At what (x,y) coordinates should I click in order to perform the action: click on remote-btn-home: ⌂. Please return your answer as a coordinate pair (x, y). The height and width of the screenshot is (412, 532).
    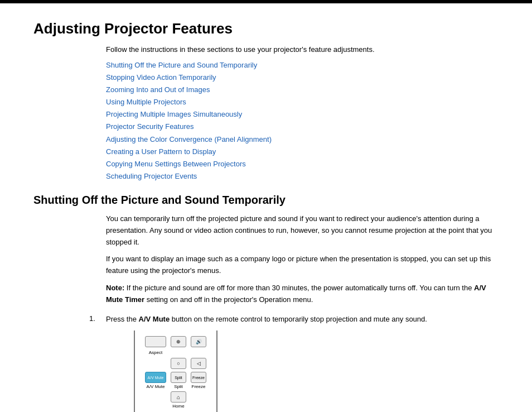
    Looking at the image, I should click on (178, 397).